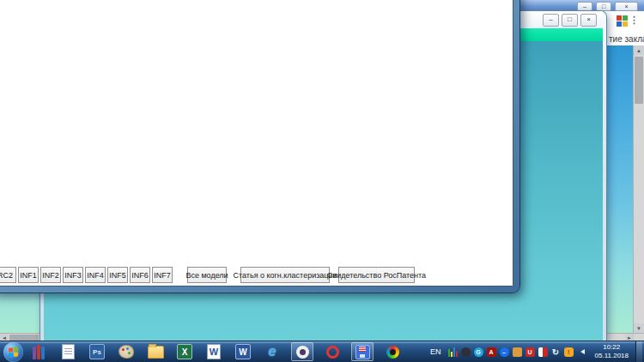 This screenshot has width=644, height=362. I want to click on speaker-icon, so click(582, 352).